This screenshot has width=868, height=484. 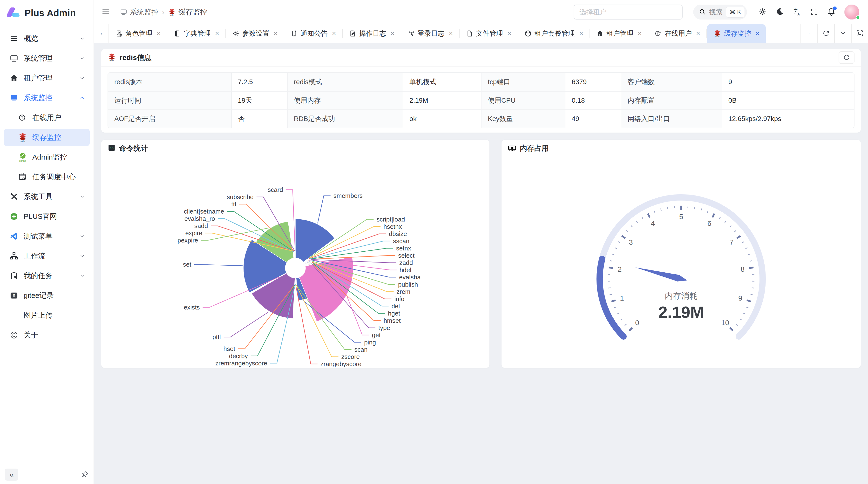 I want to click on sidebar-item: 图片上传, so click(x=46, y=315).